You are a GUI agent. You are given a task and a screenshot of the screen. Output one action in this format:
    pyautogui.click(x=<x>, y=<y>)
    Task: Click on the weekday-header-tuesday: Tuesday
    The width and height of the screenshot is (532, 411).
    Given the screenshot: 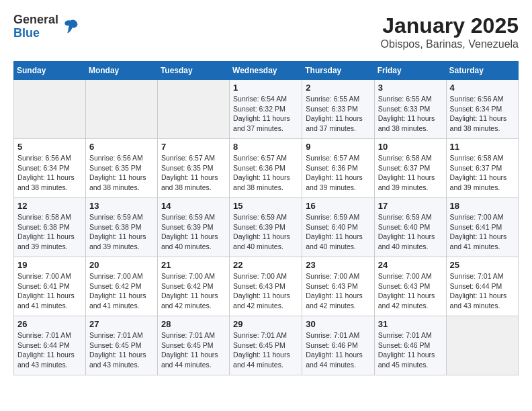 What is the action you would take?
    pyautogui.click(x=193, y=71)
    